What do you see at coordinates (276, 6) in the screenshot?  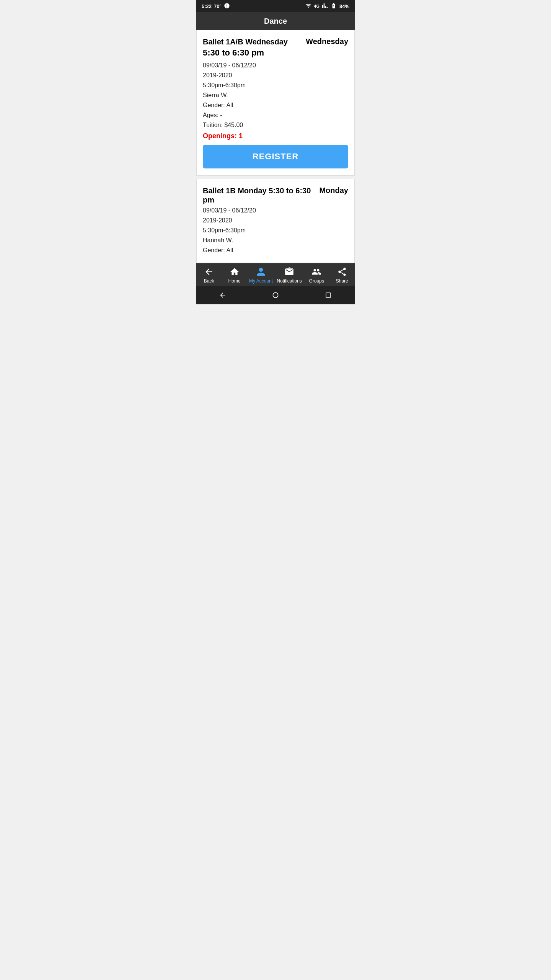 I see `status-bar: 5:22 70° 4G 84%` at bounding box center [276, 6].